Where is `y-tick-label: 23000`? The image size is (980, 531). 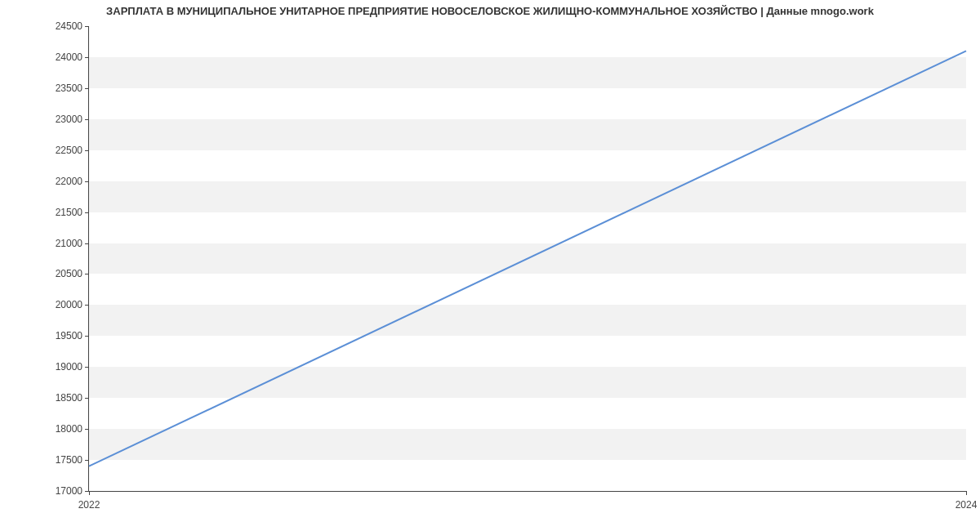 y-tick-label: 23000 is located at coordinates (69, 119).